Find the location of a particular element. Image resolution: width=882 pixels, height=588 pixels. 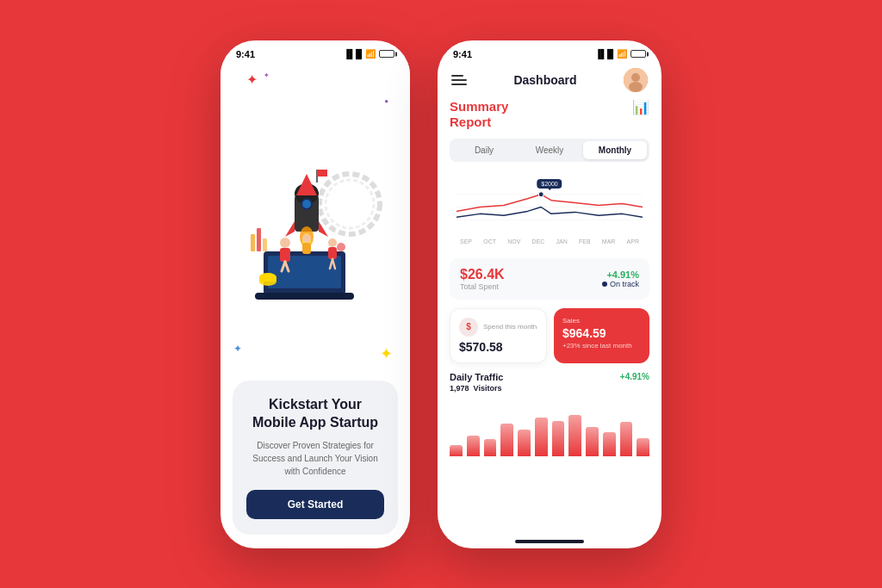

line-chart-area: $2000 SEP OCT NOV DEC JAN FEB is located at coordinates (550, 211).